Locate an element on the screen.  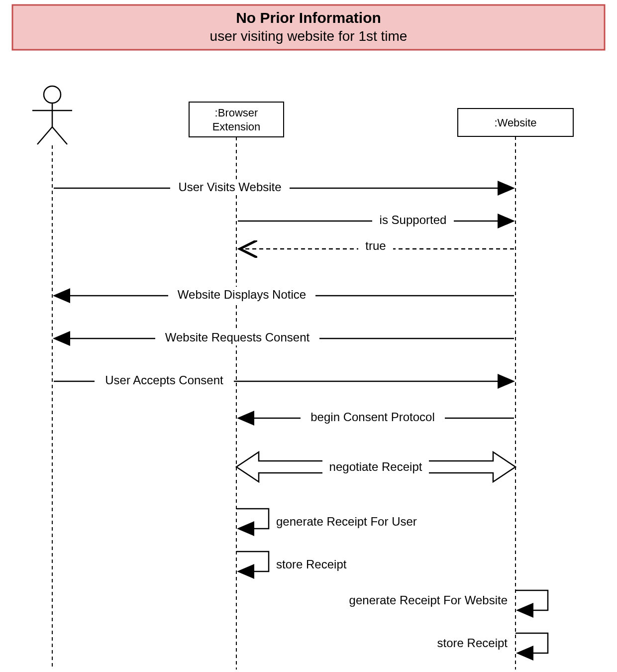
participant-browser-extension: :Browser Extension is located at coordinates (236, 119).